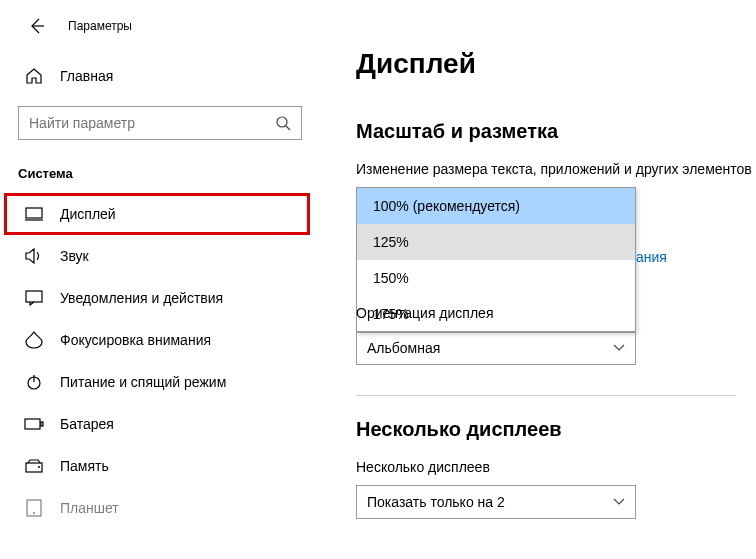  What do you see at coordinates (100, 26) in the screenshot?
I see `app-title: Параметры` at bounding box center [100, 26].